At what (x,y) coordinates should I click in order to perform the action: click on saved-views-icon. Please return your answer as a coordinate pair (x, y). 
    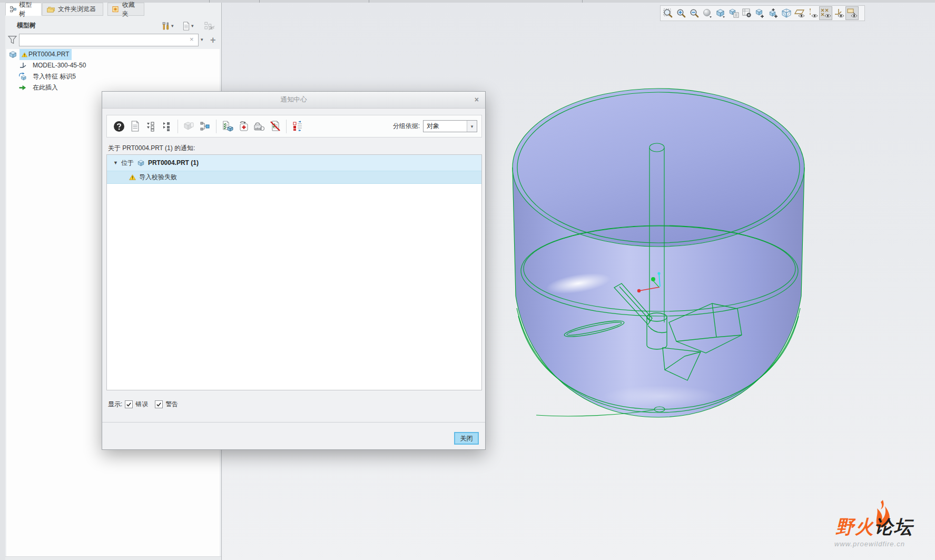
    Looking at the image, I should click on (734, 13).